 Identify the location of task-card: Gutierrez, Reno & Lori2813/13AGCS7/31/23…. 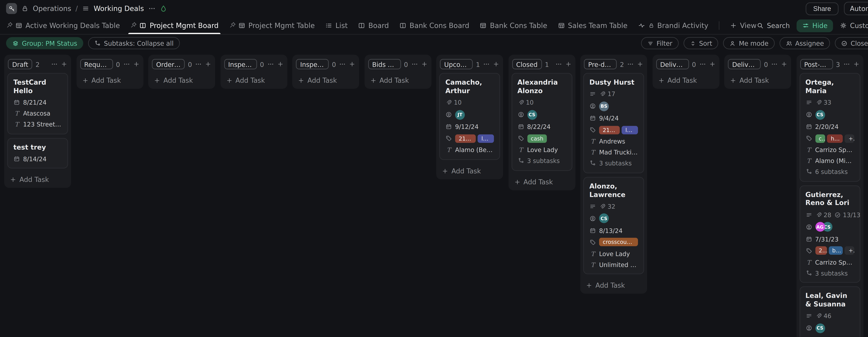
(830, 234).